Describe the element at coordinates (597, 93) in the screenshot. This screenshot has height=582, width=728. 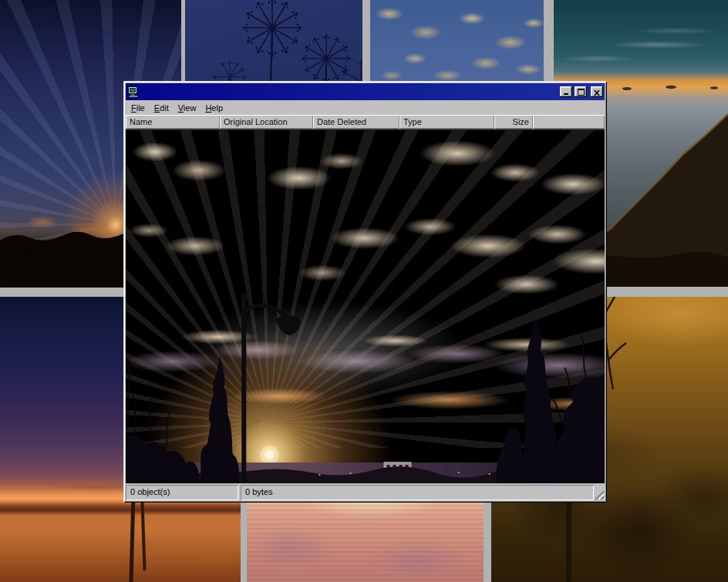
I see `close-icon` at that location.